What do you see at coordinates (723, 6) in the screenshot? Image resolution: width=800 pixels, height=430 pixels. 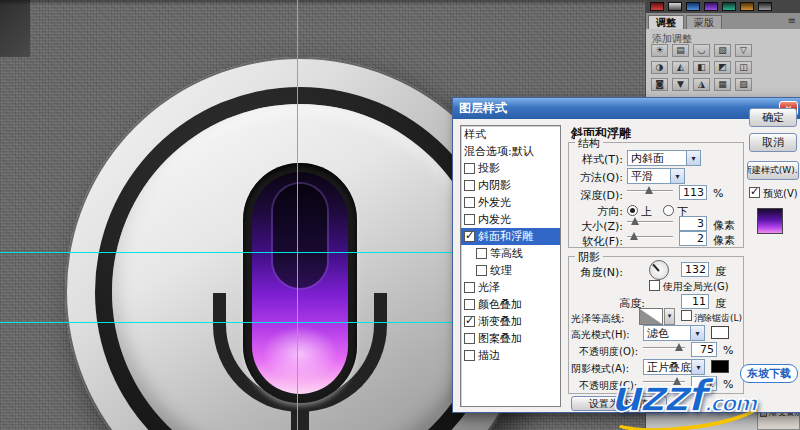 I see `gradient-swatch-strip` at bounding box center [723, 6].